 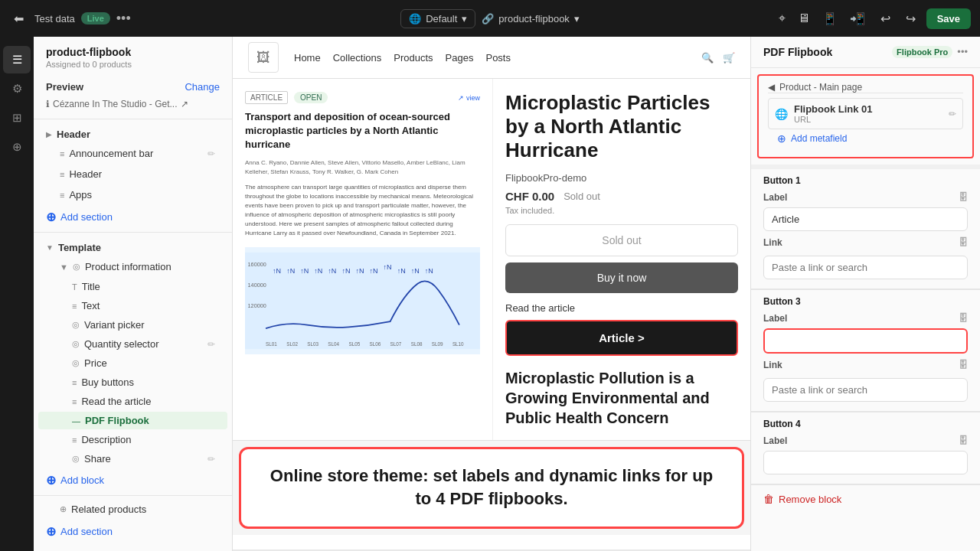 What do you see at coordinates (133, 246) in the screenshot?
I see `section-header-template: ▼ Template` at bounding box center [133, 246].